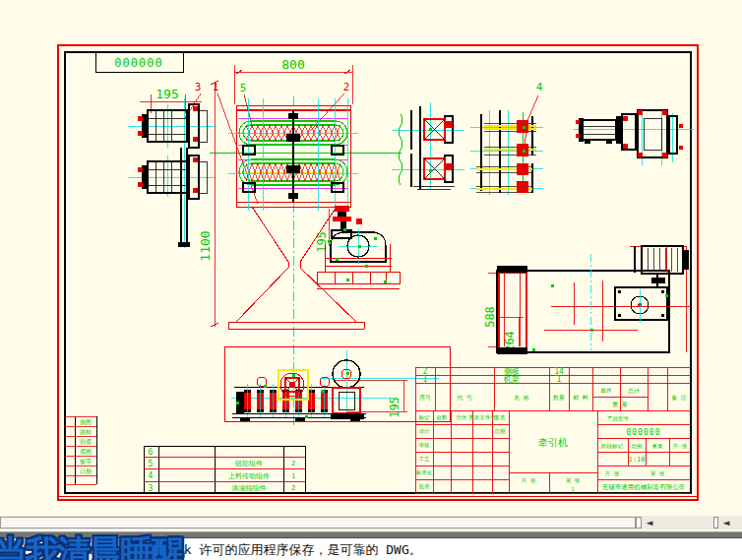 The image size is (742, 560). I want to click on svg-text: 3, so click(152, 488).